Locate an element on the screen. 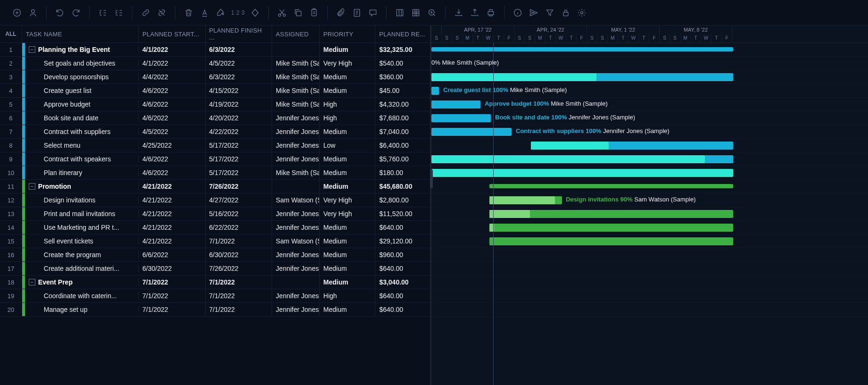 The width and height of the screenshot is (868, 385). timeline-week: MAY, 8 '22 is located at coordinates (696, 30).